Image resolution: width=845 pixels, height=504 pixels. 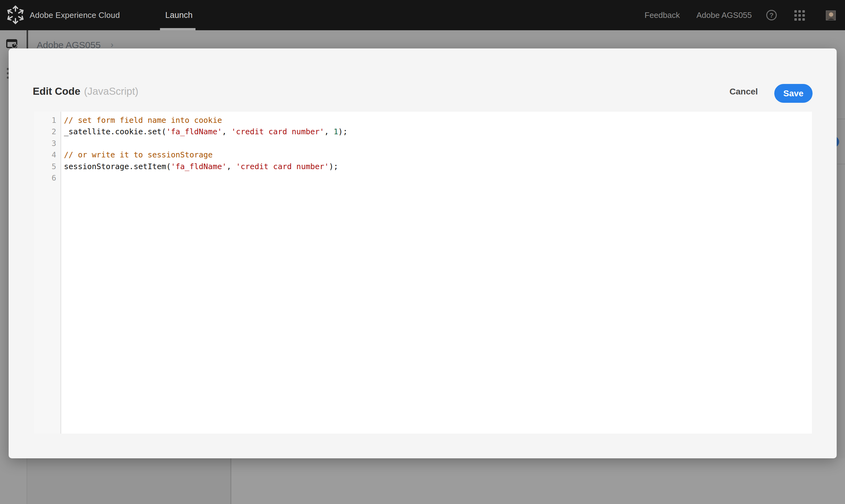 I want to click on code-token: sessionStorage.setItem(, so click(x=118, y=166).